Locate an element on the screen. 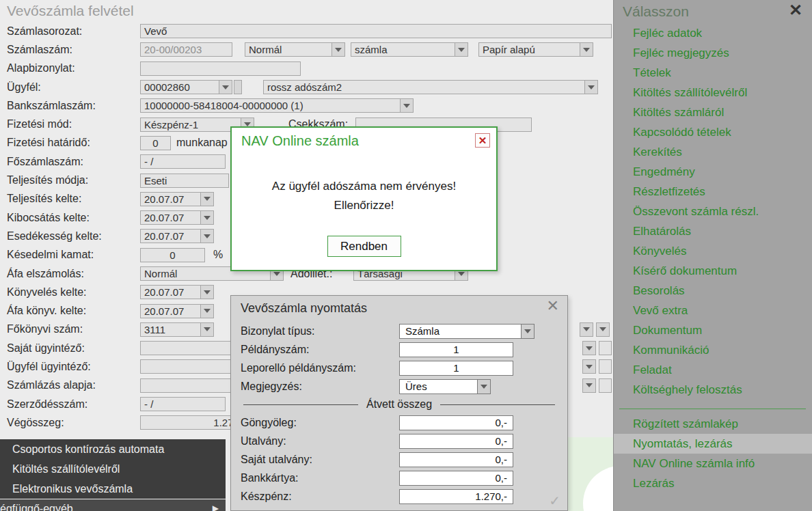 The image size is (812, 511). sidebar-item-dokumentum: Dokumentum is located at coordinates (713, 331).